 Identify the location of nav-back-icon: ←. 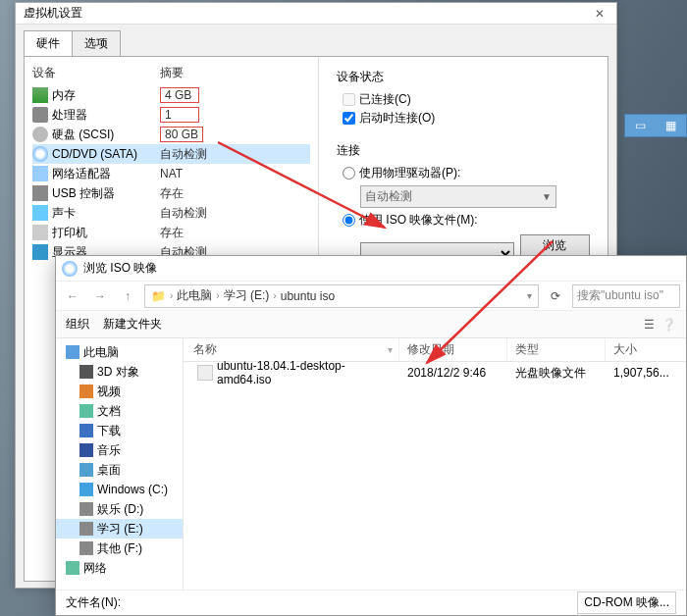
(73, 296).